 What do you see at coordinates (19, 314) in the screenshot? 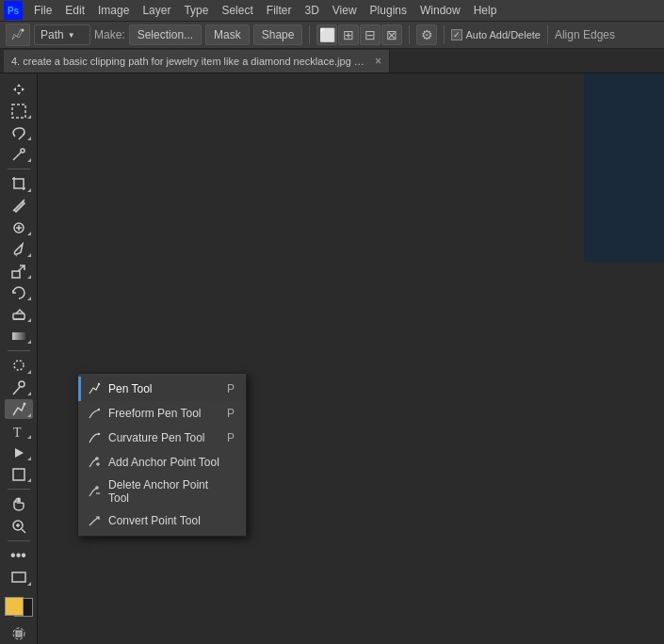
I see `eraser-tool` at bounding box center [19, 314].